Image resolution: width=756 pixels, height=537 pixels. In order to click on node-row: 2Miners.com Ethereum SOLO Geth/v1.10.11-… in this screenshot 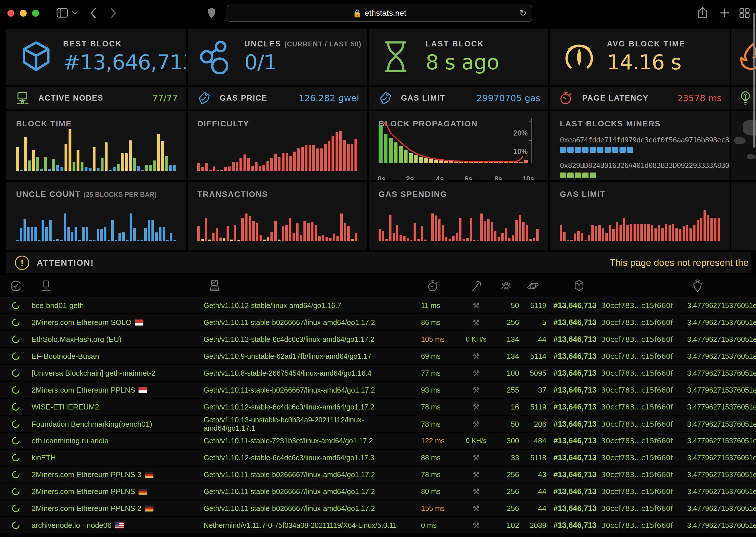, I will do `click(378, 323)`.